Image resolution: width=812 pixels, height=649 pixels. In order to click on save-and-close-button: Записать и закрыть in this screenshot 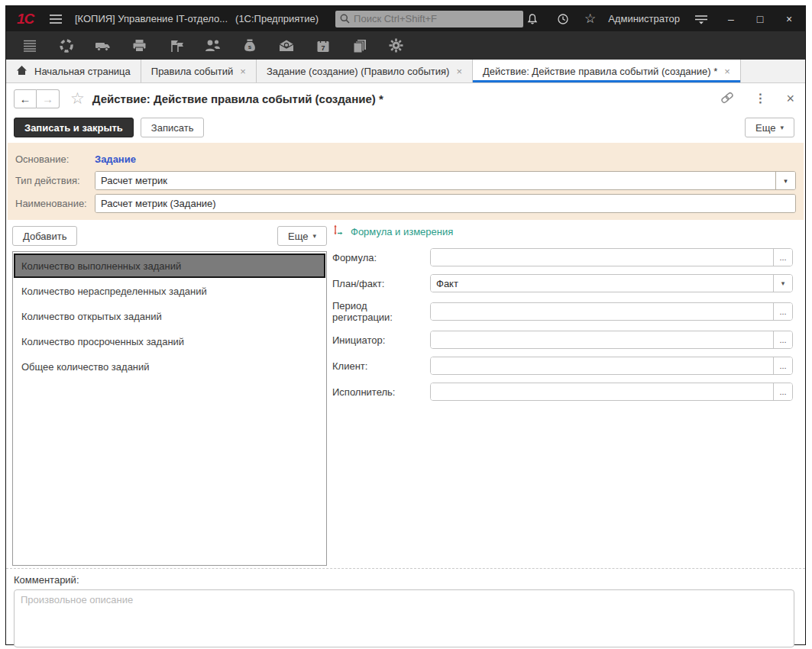, I will do `click(73, 128)`.